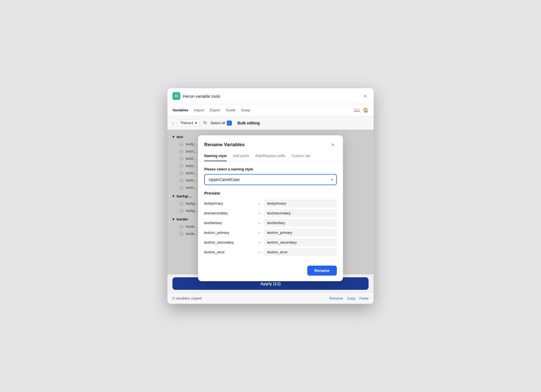 The height and width of the screenshot is (392, 541). What do you see at coordinates (270, 223) in the screenshot?
I see `preview-row: text/tertiary → text/tertiary` at bounding box center [270, 223].